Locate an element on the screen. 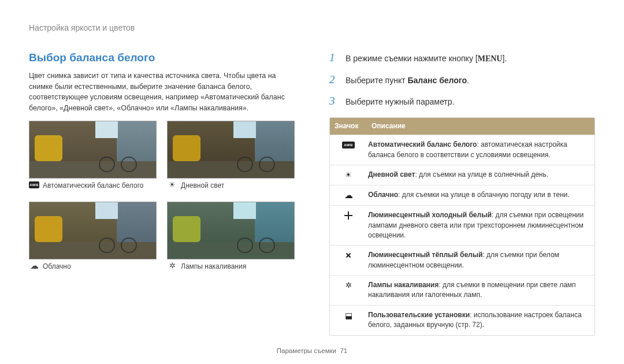  fluorescent-warm-icon is located at coordinates (348, 255).